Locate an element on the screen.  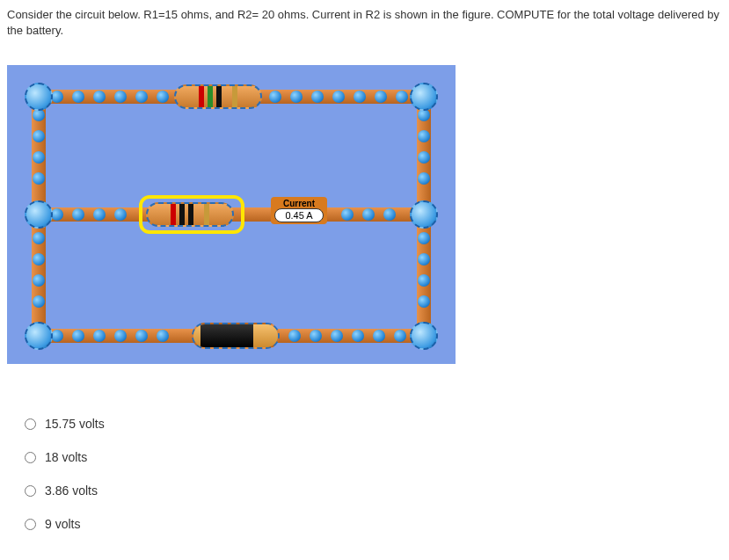
ammeter: Current 0.45 A is located at coordinates (299, 211).